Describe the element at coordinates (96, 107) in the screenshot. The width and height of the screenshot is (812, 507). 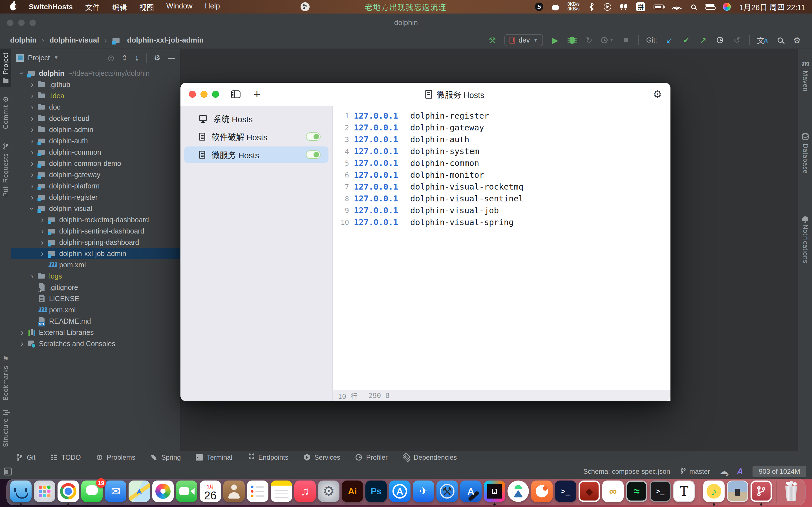
I see `tree-row-doc: ›doc` at that location.